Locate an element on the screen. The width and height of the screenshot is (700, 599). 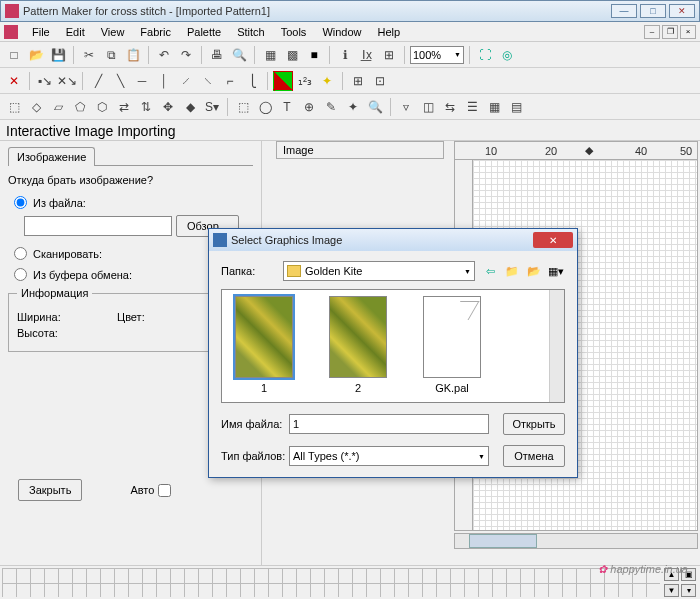
filetype-combo: All Types (*.*)▼ is located at coordinates (389, 456).